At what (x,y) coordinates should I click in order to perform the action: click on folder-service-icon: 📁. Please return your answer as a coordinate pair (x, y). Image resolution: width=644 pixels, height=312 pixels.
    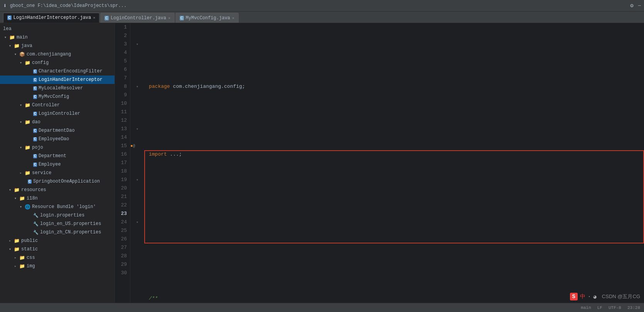
    Looking at the image, I should click on (28, 173).